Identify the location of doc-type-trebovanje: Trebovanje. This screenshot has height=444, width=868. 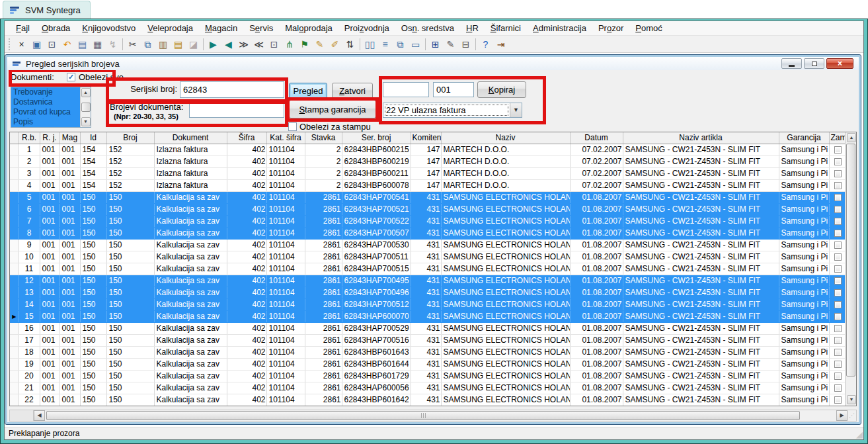
(46, 93).